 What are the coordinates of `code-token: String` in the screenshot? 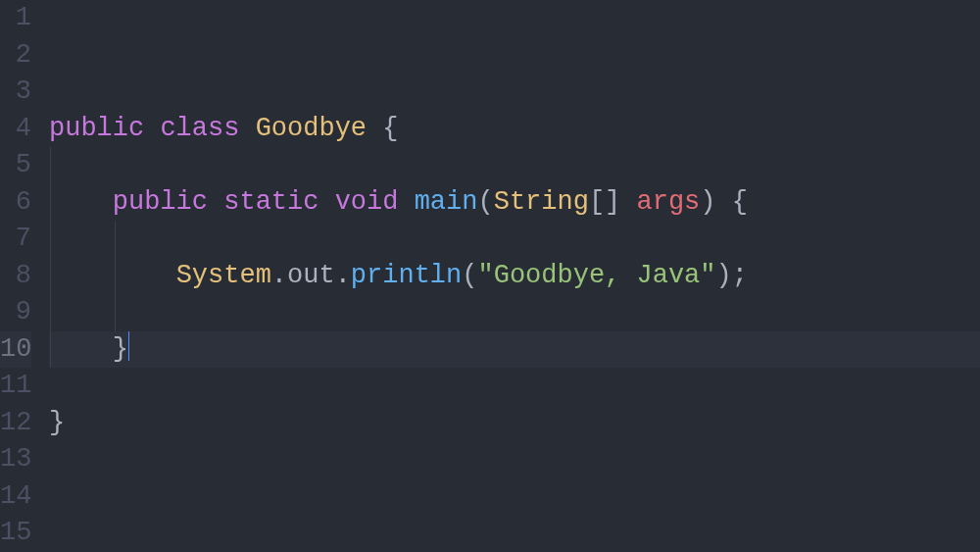 It's located at (541, 202).